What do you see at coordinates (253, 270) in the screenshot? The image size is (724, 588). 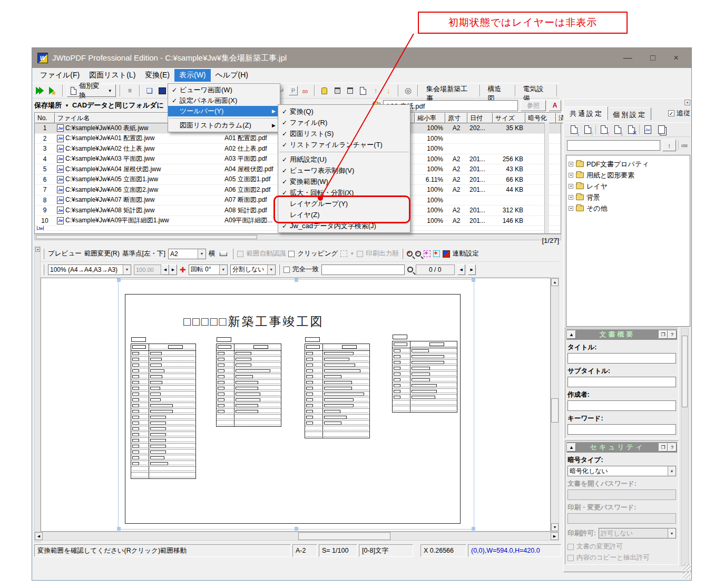 I see `split-select: 分割しない▼` at bounding box center [253, 270].